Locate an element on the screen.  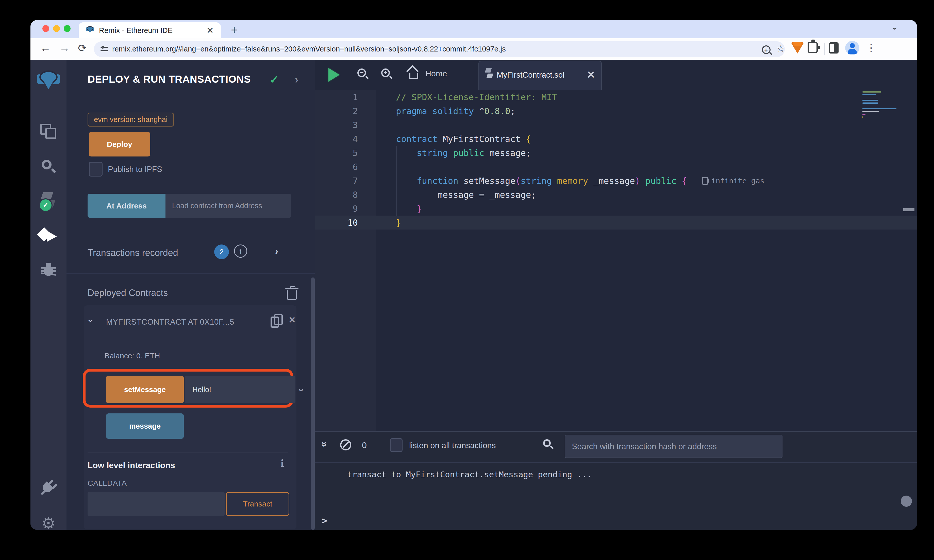
line-number: 1 is located at coordinates (336, 97).